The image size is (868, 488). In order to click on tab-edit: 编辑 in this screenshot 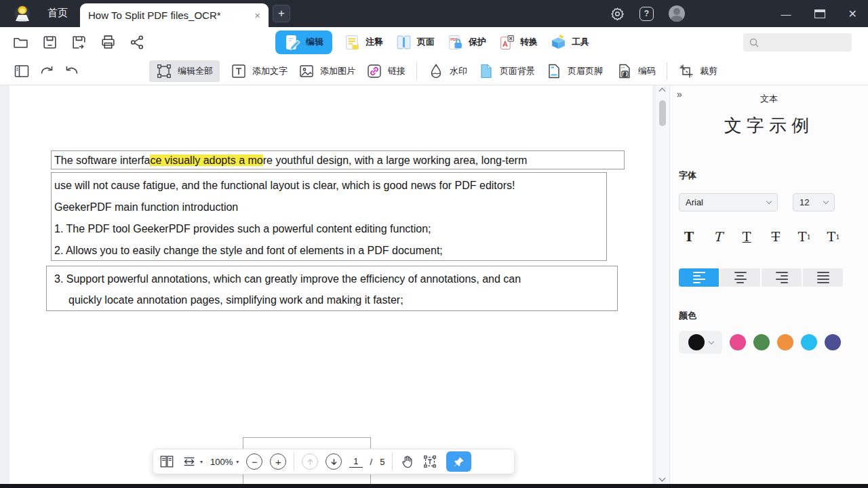, I will do `click(304, 42)`.